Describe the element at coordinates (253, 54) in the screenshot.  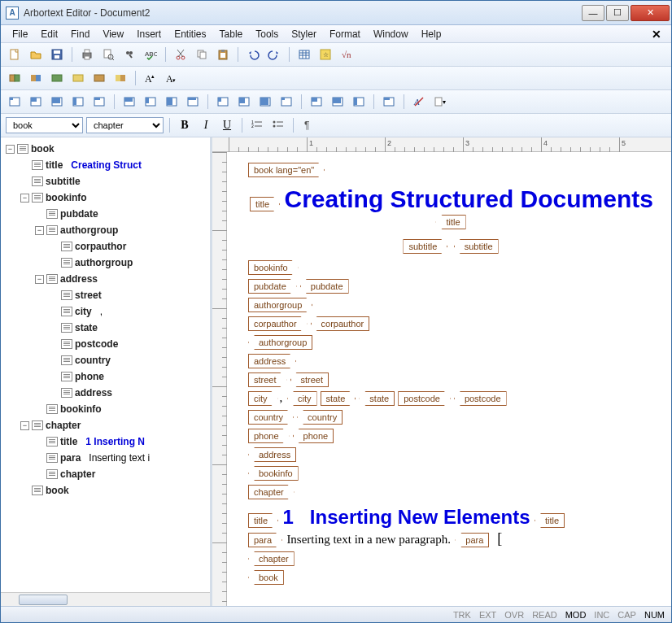
I see `undo-button` at that location.